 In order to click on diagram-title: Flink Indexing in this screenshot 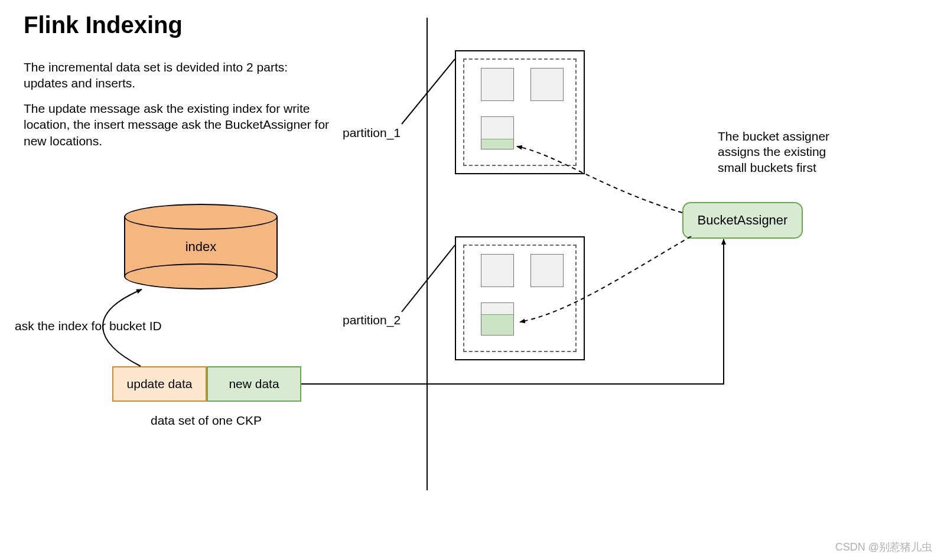, I will do `click(103, 25)`.